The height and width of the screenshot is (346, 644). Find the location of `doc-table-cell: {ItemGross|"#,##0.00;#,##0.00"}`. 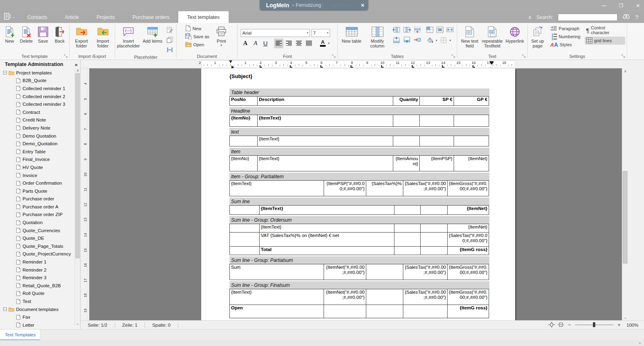

doc-table-cell: {ItemGross|"#,##0.00;#,##0.00"} is located at coordinates (469, 188).